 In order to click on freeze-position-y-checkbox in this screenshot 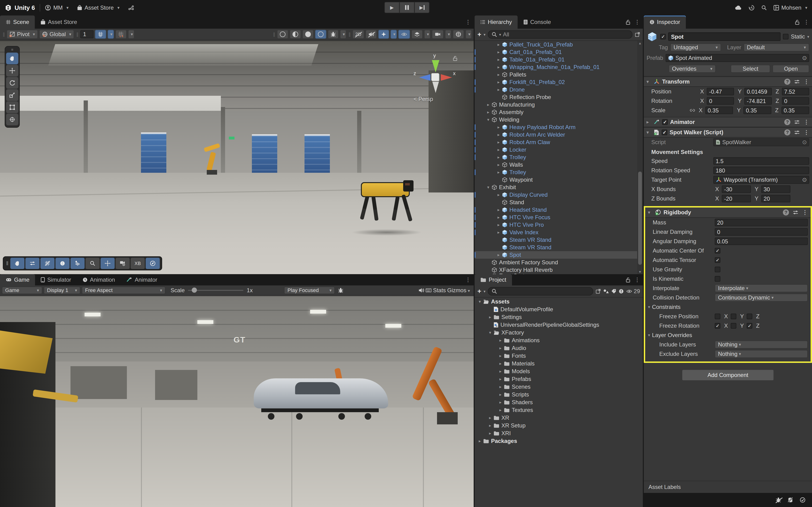, I will do `click(733, 317)`.